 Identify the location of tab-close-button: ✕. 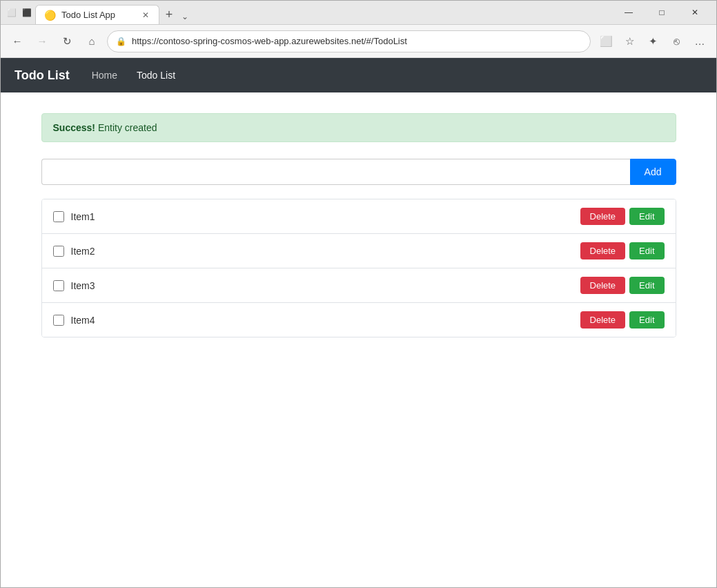
(146, 15).